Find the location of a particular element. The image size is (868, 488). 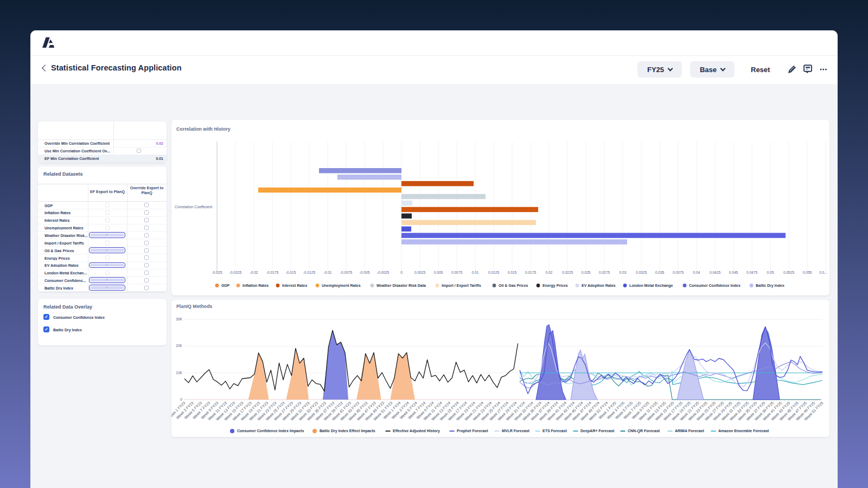

svg-text: 0.0325 is located at coordinates (641, 272).